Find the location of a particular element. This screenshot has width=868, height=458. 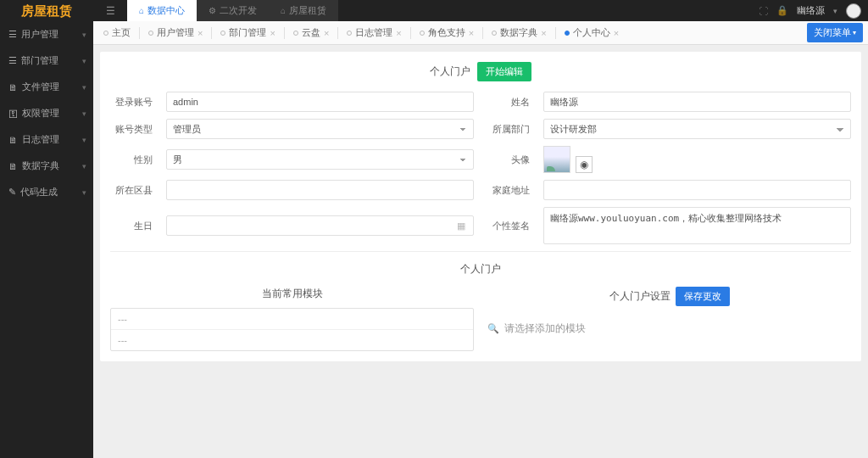

main-tab-1: ⚙二次开发 is located at coordinates (232, 10).